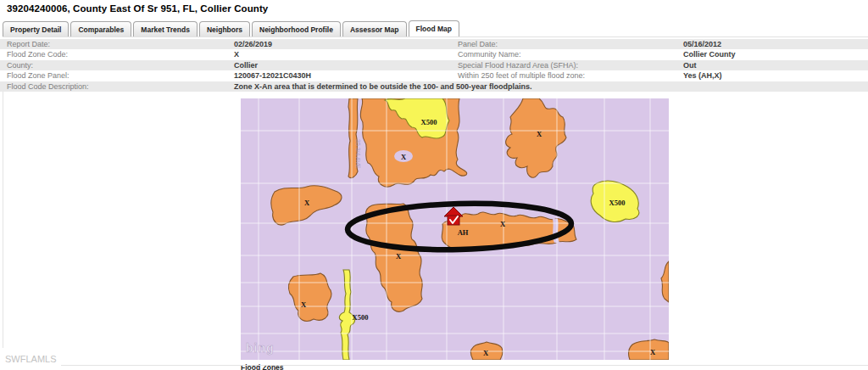 The width and height of the screenshot is (868, 370). What do you see at coordinates (776, 44) in the screenshot?
I see `field-value: 05/16/2012` at bounding box center [776, 44].